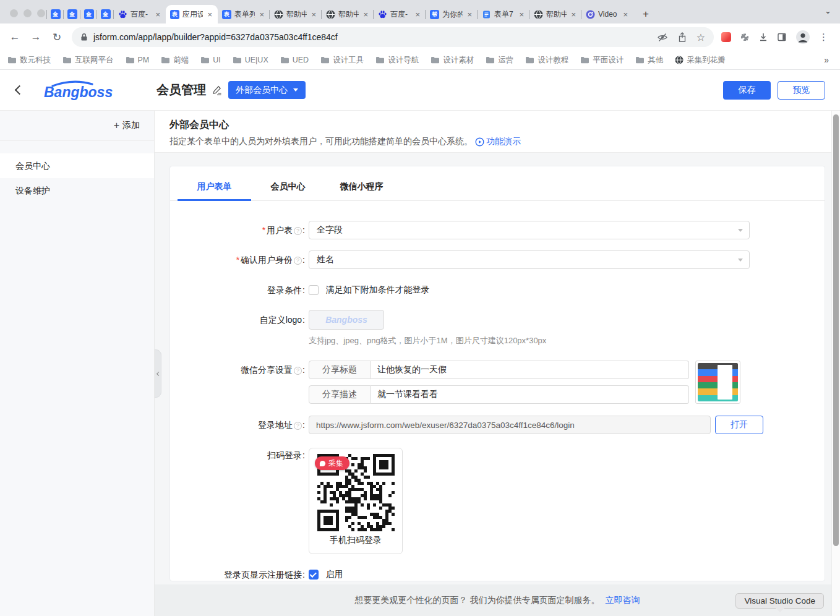 Image resolution: width=840 pixels, height=616 pixels. I want to click on preview-button: 预览, so click(802, 90).